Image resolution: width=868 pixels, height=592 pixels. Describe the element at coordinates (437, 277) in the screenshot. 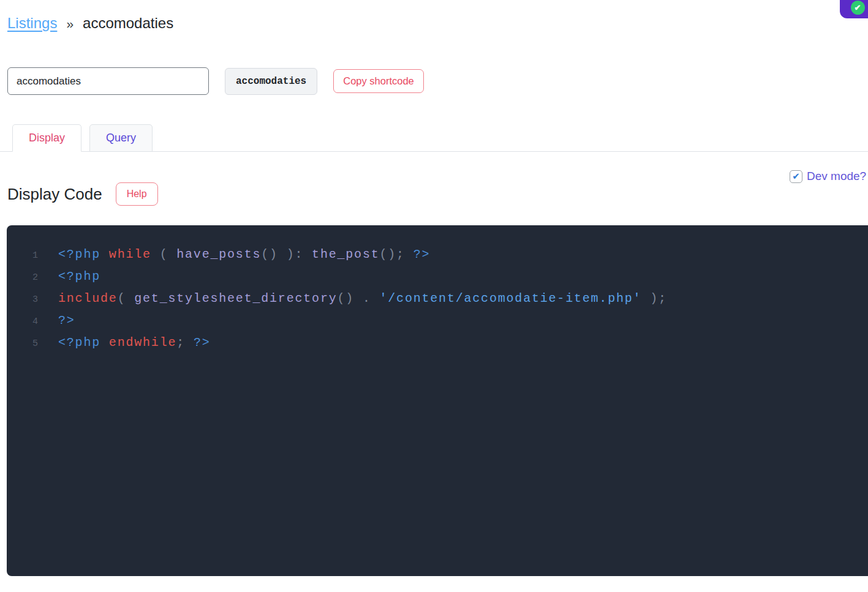

I see `code-line: 2<?php` at that location.